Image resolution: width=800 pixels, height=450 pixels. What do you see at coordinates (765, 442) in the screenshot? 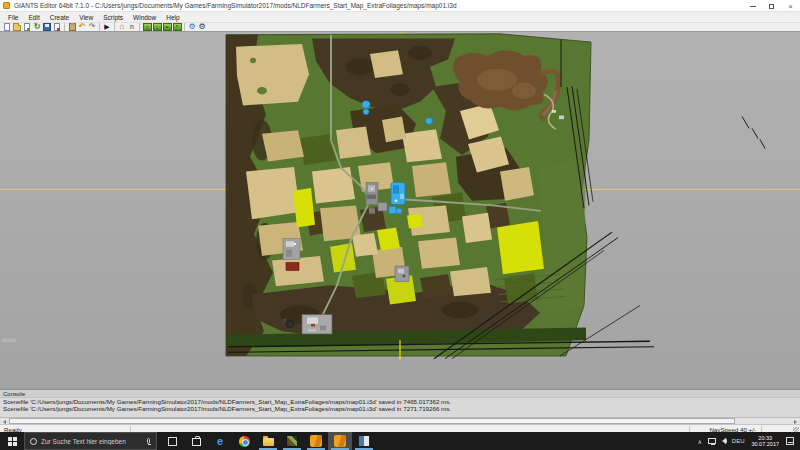
I see `clock: 20:33 30.07.2017` at bounding box center [765, 442].